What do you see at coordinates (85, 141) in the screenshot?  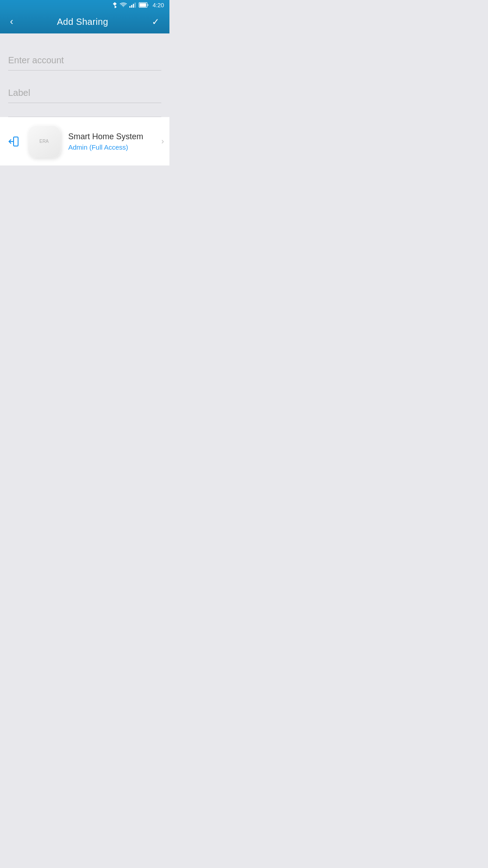 I see `device-list: ERA Smart Home System Admin (Full Access…` at bounding box center [85, 141].